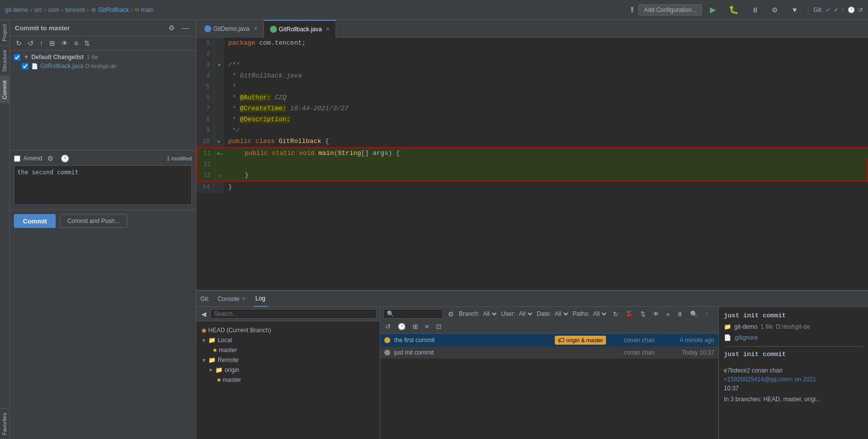 The image size is (868, 439). I want to click on detail-branches: In 3 branches: HEAD, master, origi..., so click(793, 399).